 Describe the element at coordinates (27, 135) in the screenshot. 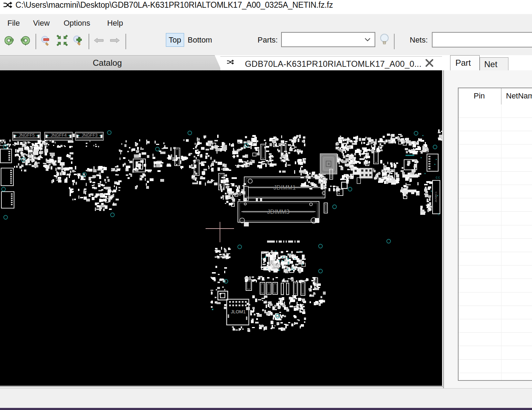

I see `svg-text: JNGFF5` at that location.